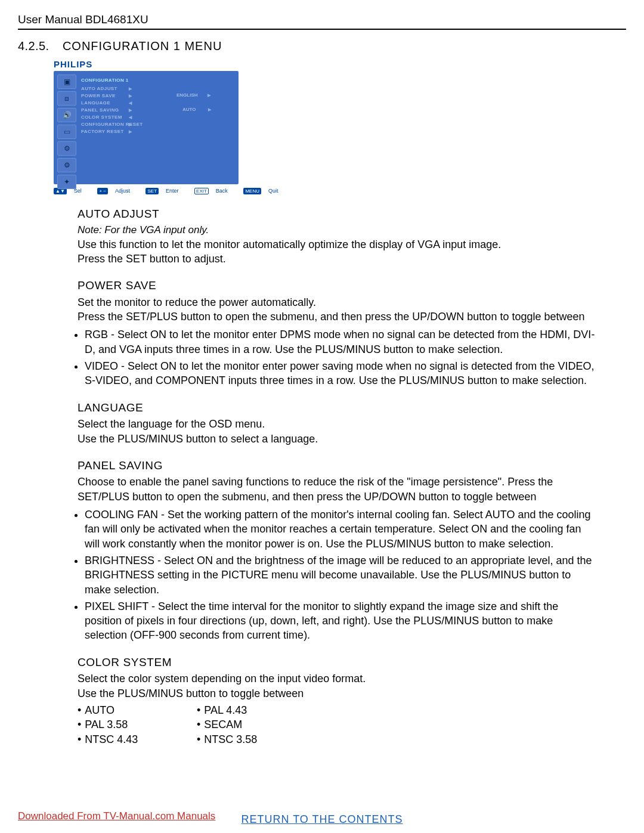  I want to click on paragraph: Set the monitor to reduce the power auto…, so click(337, 302).